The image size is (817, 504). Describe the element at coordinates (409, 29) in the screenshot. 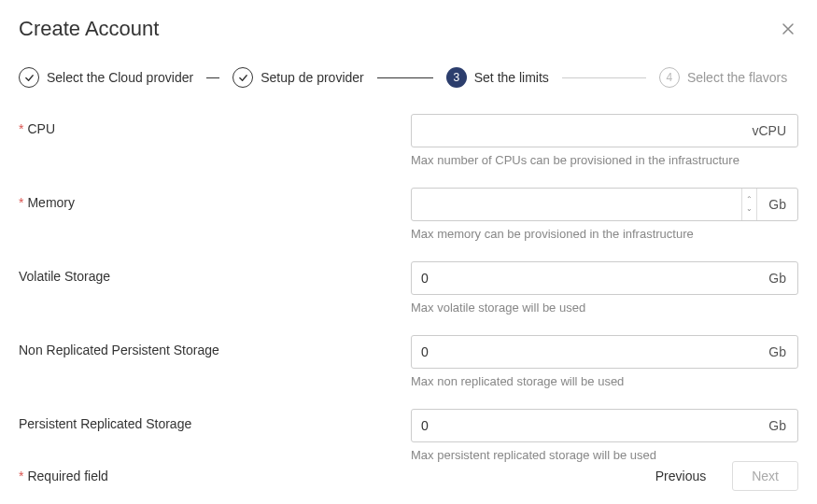

I see `dialog-header: Create Account` at that location.